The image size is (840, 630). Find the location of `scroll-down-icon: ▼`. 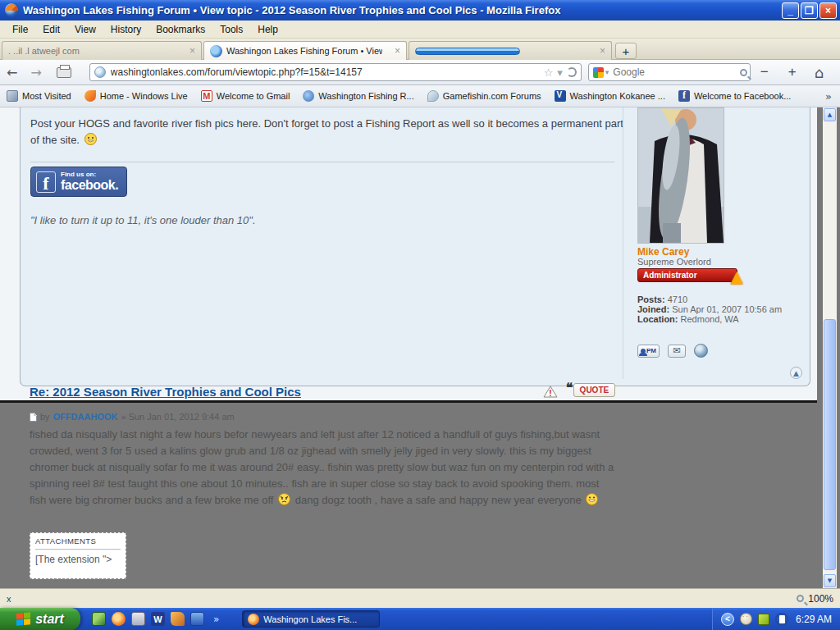

scroll-down-icon: ▼ is located at coordinates (830, 581).